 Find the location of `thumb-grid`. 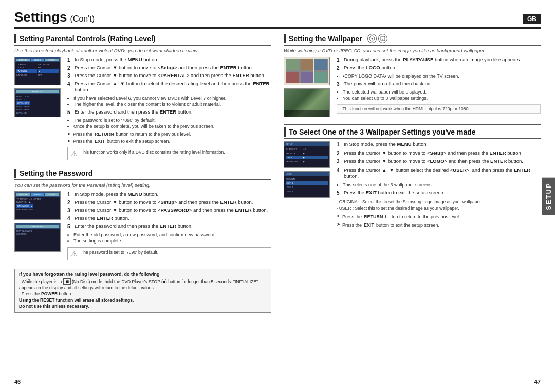

thumb-grid is located at coordinates (307, 71).